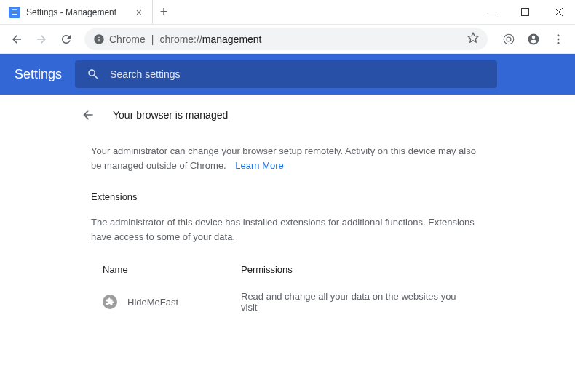 This screenshot has height=392, width=575. I want to click on browser-toolbar: Chrome | chrome://management, so click(288, 39).